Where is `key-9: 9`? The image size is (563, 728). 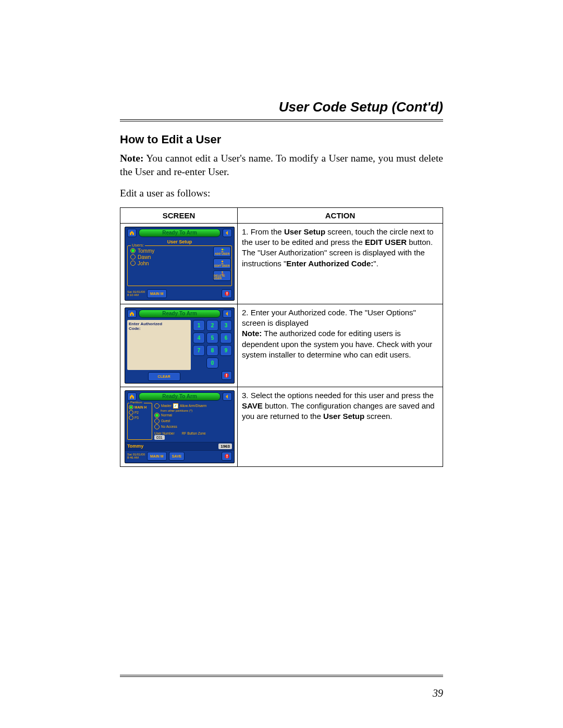
key-9: 9 is located at coordinates (226, 350).